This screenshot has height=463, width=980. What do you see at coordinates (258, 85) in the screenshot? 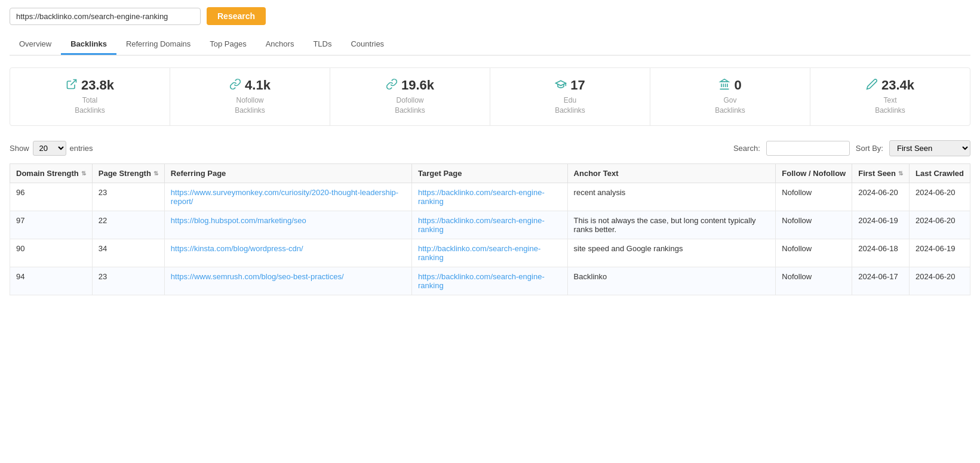
I see `stat-number-1: 4.1k` at bounding box center [258, 85].